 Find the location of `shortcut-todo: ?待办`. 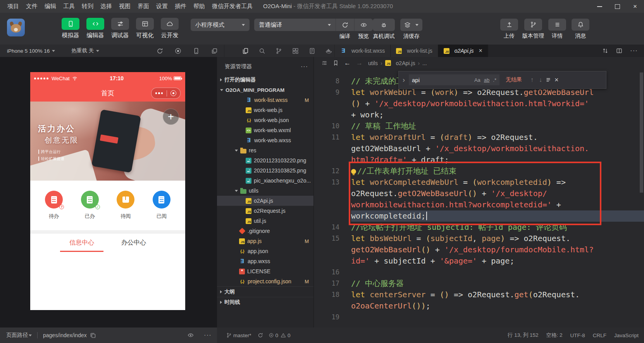

shortcut-todo: ?待办 is located at coordinates (54, 209).